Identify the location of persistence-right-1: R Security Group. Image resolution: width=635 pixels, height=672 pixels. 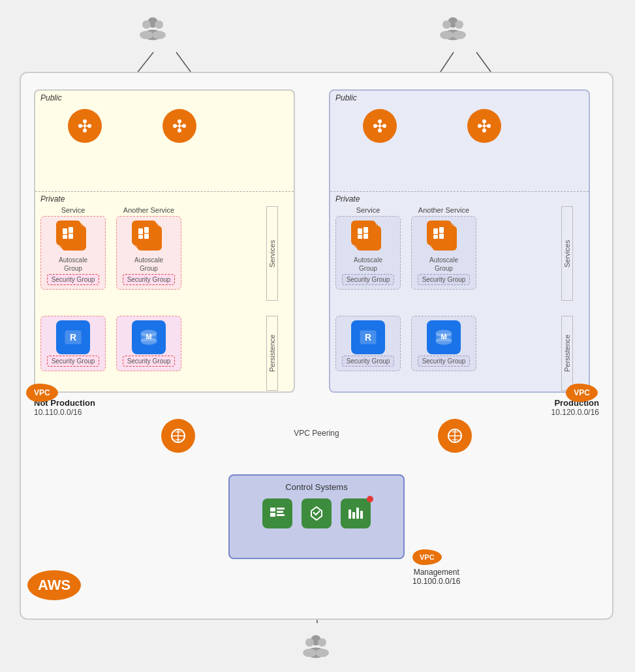
(368, 343).